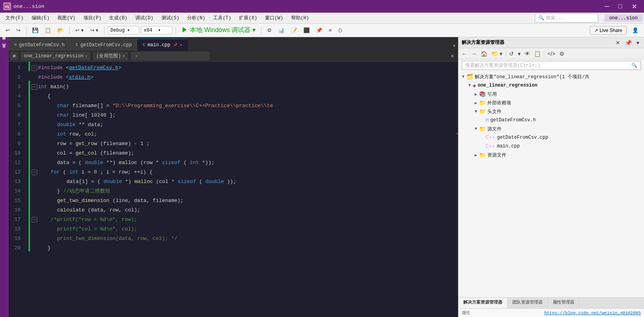 The image size is (644, 317). Describe the element at coordinates (551, 129) in the screenshot. I see `tree-sources: ▼ 📁 源文件` at that location.